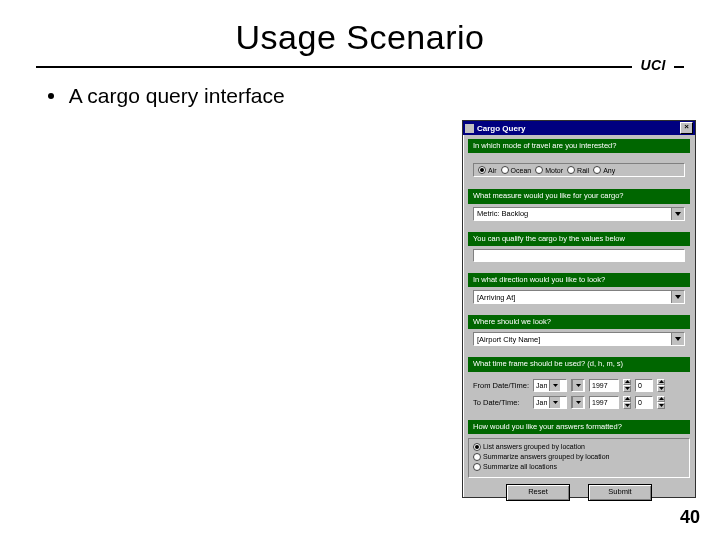 The height and width of the screenshot is (540, 720). What do you see at coordinates (550, 386) in the screenshot?
I see `from-month-dropdown: Jan` at bounding box center [550, 386].